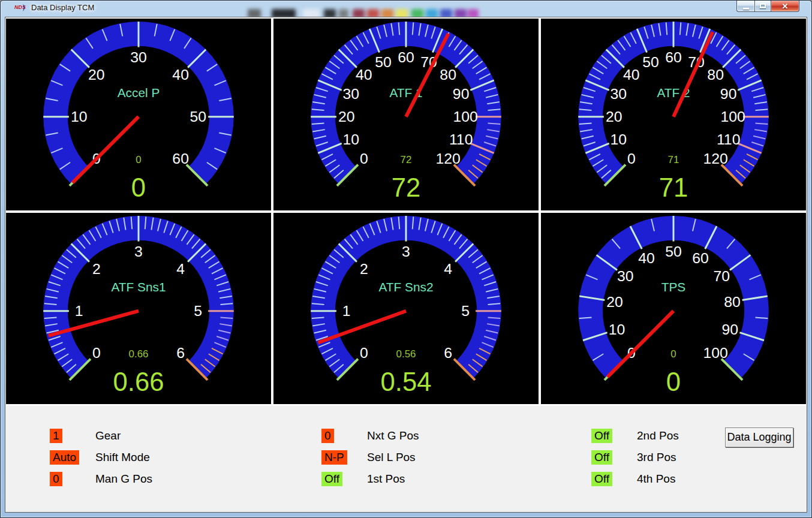 This screenshot has height=518, width=812. Describe the element at coordinates (139, 354) in the screenshot. I see `gauge-small-value: 0.66` at that location.